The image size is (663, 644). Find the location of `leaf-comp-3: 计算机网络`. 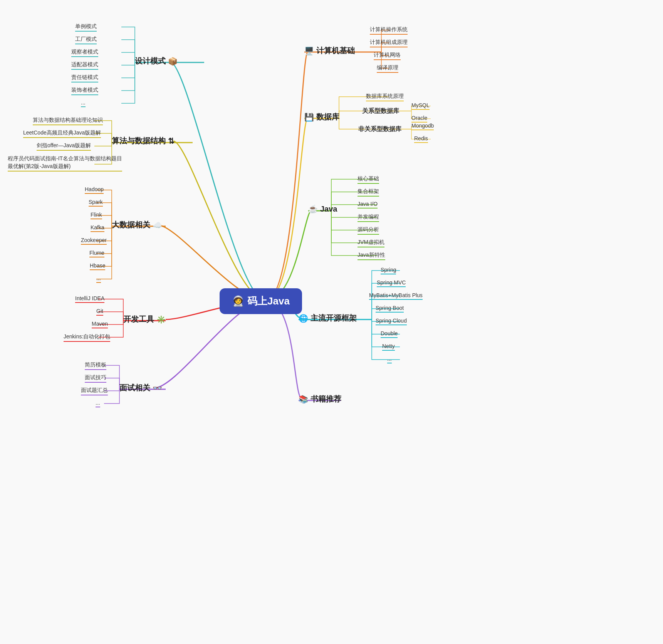

leaf-comp-3: 计算机网络 is located at coordinates (387, 56).